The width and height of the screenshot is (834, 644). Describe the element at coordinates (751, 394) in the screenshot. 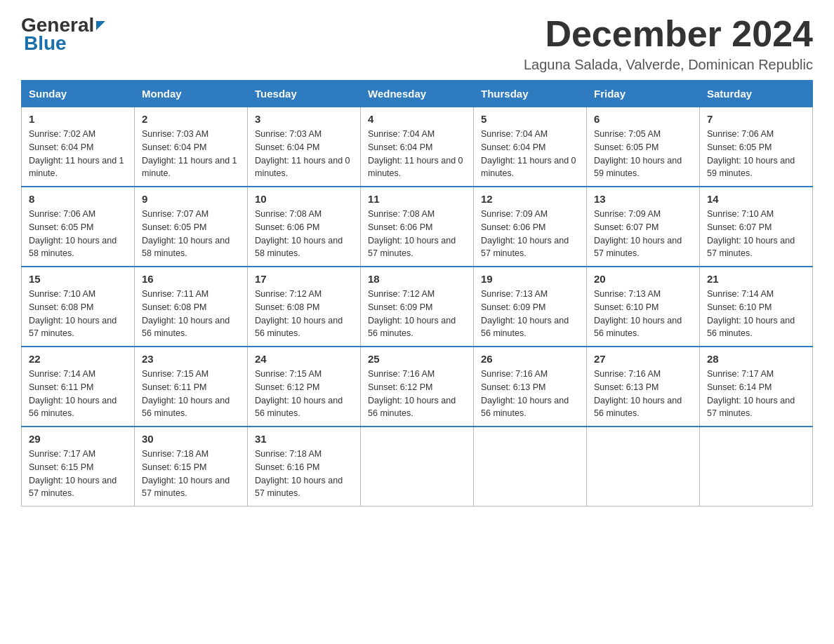

I see `day-info: Sunrise: 7:17 AMSunset: 6:14 PMDaylight:…` at that location.